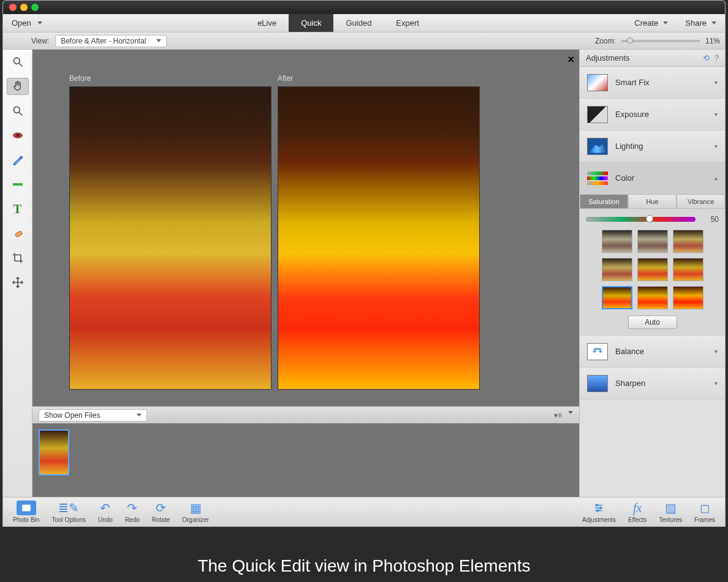  Describe the element at coordinates (652, 352) in the screenshot. I see `adjustment-balance: Balance ▾` at that location.